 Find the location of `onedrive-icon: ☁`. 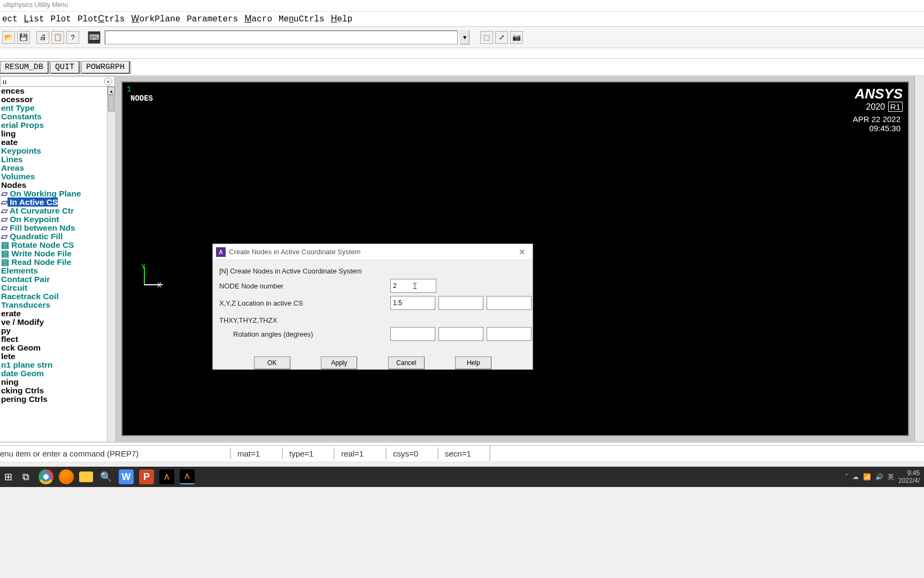

onedrive-icon: ☁ is located at coordinates (856, 477).